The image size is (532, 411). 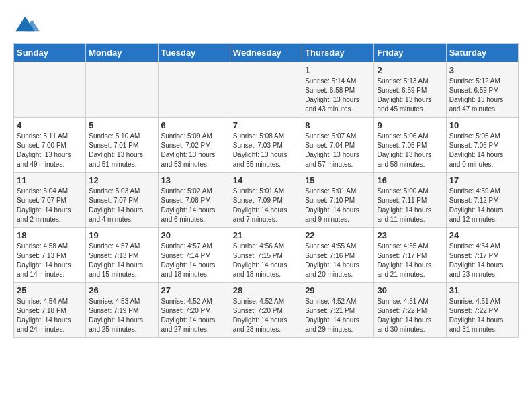 What do you see at coordinates (339, 200) in the screenshot?
I see `calendar-cell: 15Sunrise: 5:01 AMSunset: 7:10 PMDayligh…` at bounding box center [339, 200].